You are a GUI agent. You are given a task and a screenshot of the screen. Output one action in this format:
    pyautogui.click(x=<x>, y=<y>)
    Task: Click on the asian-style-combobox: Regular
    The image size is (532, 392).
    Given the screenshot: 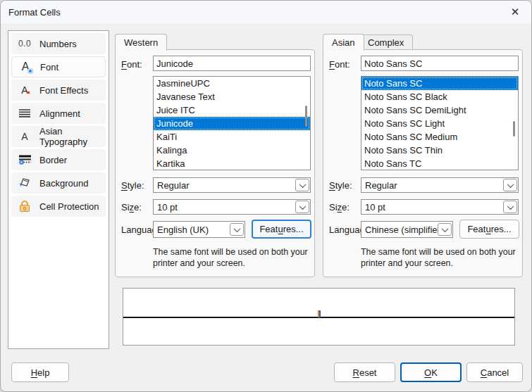 What is the action you would take?
    pyautogui.click(x=440, y=185)
    